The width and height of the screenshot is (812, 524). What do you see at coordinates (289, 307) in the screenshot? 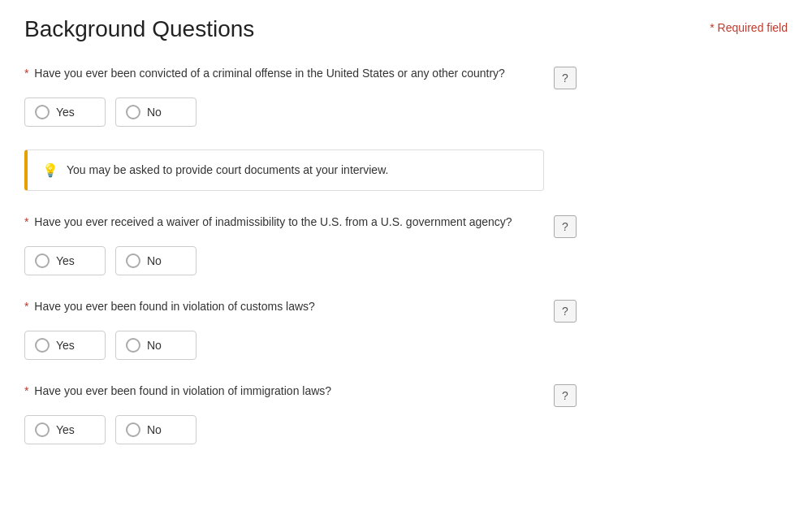
I see `question-label-3: * Have you ever been found in violation …` at bounding box center [289, 307].